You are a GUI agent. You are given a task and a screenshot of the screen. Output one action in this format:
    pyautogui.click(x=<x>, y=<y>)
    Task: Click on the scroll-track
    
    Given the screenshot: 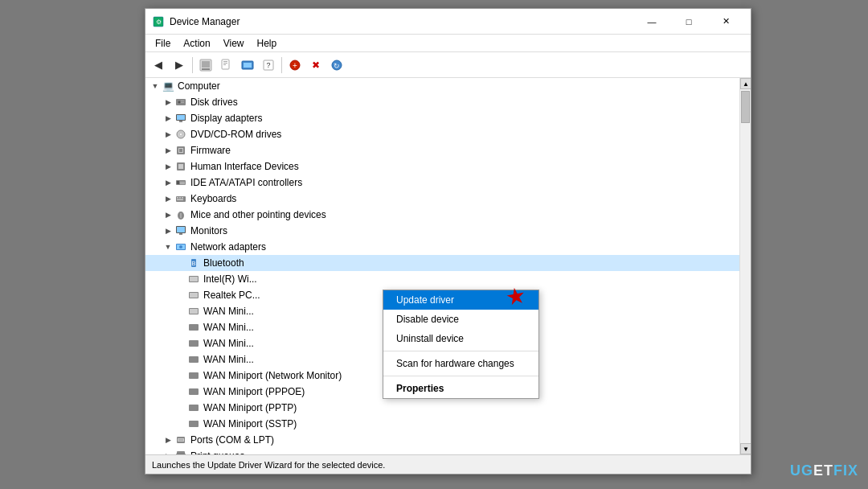 What is the action you would take?
    pyautogui.click(x=746, y=266)
    